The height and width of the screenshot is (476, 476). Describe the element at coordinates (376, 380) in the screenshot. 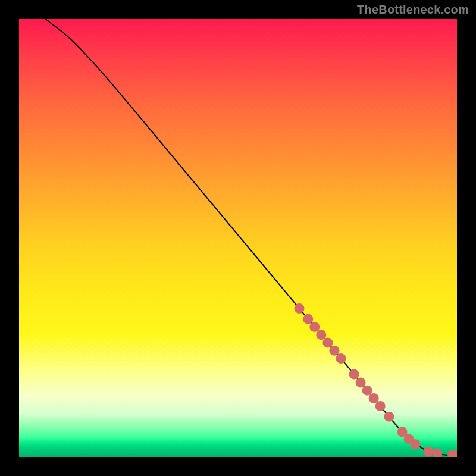

I see `marker-dots` at that location.